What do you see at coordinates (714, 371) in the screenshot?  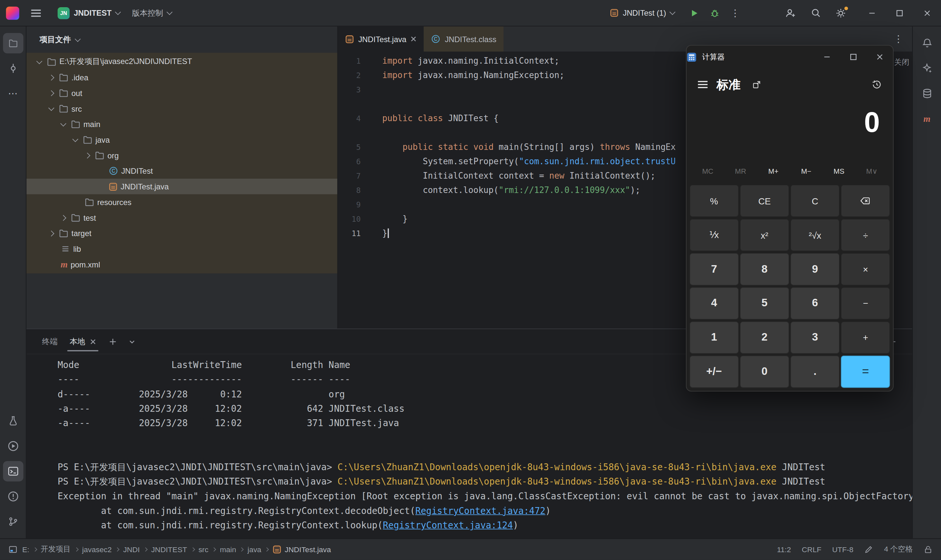 I see `calc-key-+/−: +/−` at bounding box center [714, 371].